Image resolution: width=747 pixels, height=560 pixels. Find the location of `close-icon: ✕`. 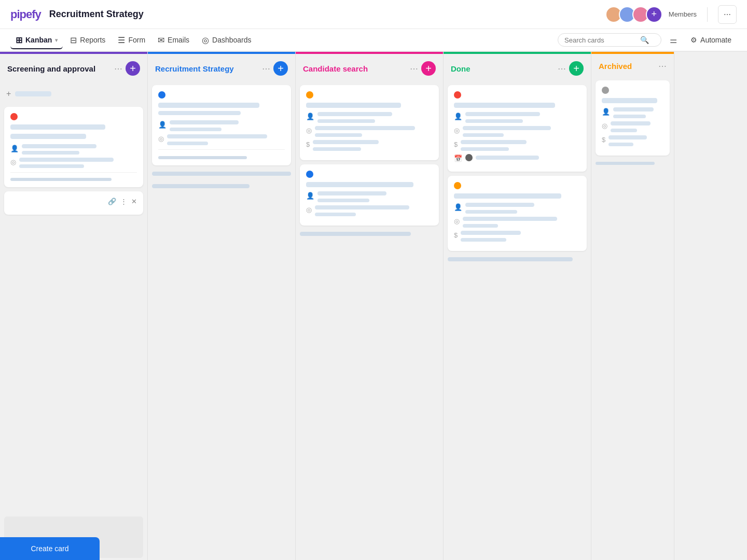

close-icon: ✕ is located at coordinates (134, 201).